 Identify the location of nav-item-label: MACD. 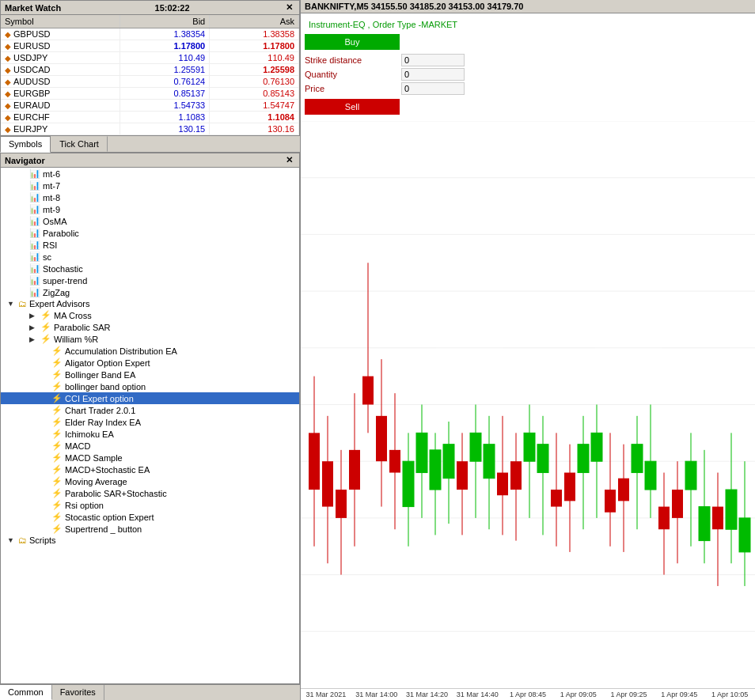
(78, 446).